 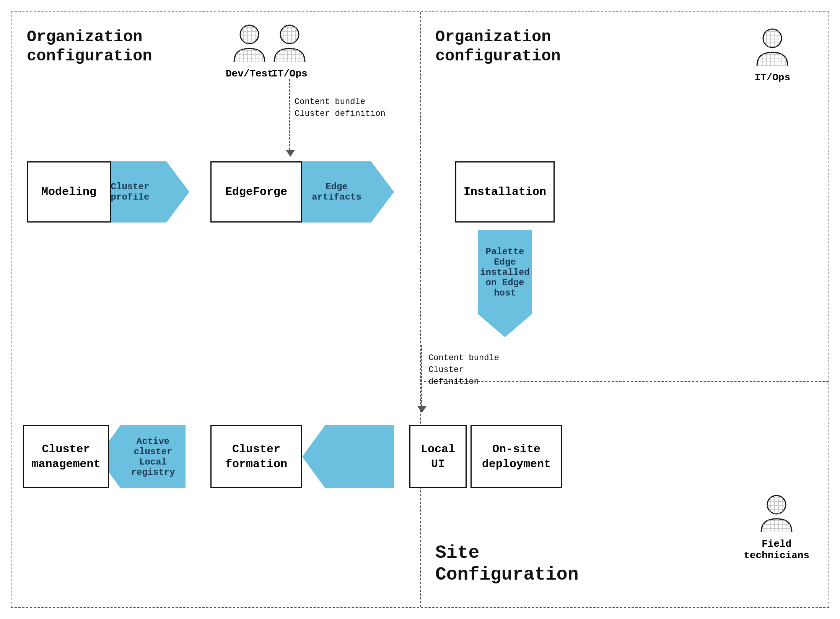 I want to click on person-dev-test: Dev/Test, so click(x=249, y=52).